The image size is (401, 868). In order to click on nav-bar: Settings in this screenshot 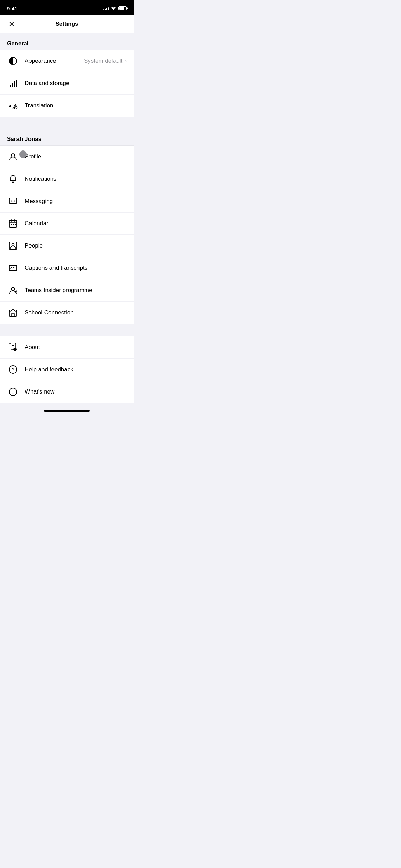, I will do `click(67, 24)`.